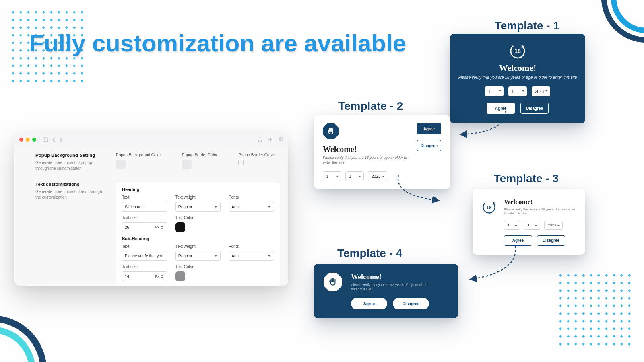  I want to click on popup-bg-section: Popup Background Setting Generate more i…, so click(158, 162).